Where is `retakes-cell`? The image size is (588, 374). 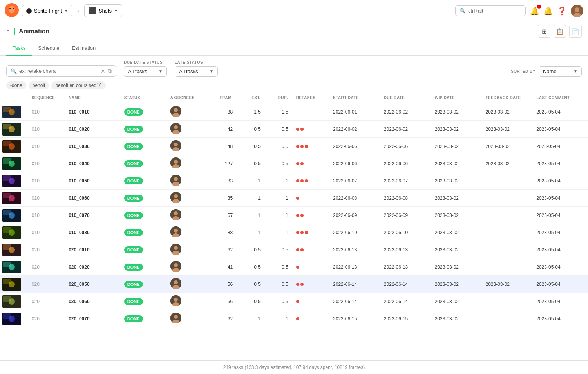
retakes-cell is located at coordinates (311, 302).